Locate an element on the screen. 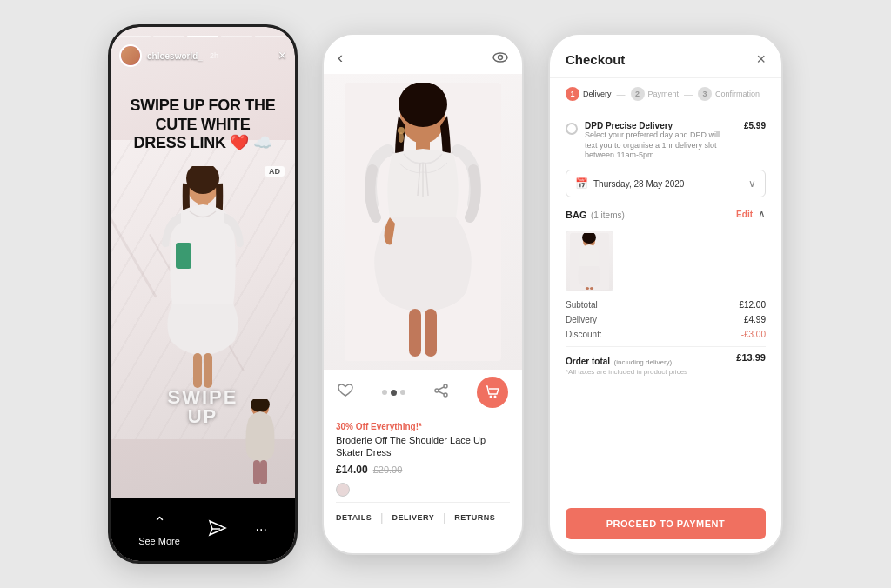 The image size is (891, 588). story-headline-line2: DRESS LINK ❤️ ☁️ is located at coordinates (203, 144).